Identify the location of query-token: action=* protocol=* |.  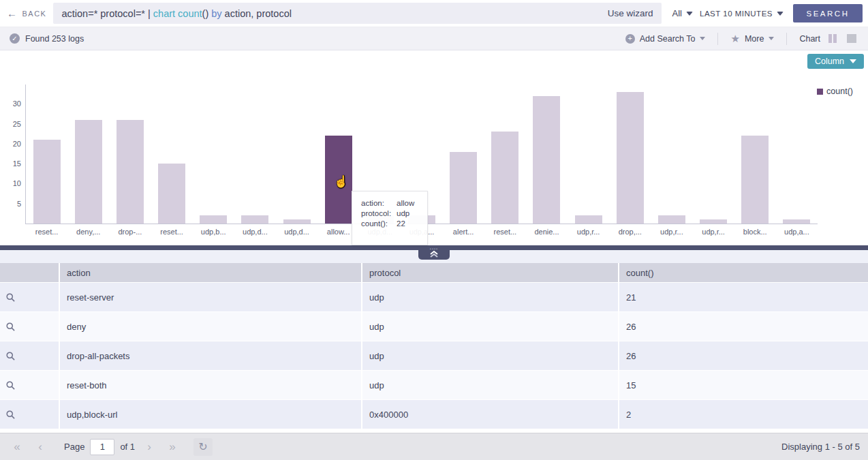
(107, 14).